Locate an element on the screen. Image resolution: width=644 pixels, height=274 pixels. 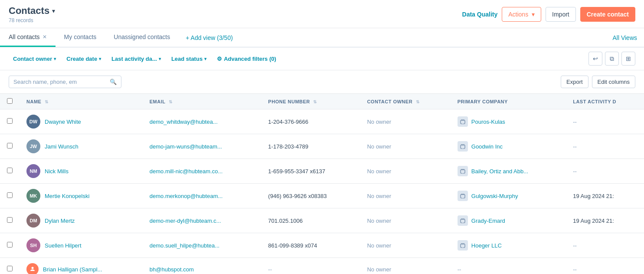
create-contact-button: Create contact is located at coordinates (608, 14).